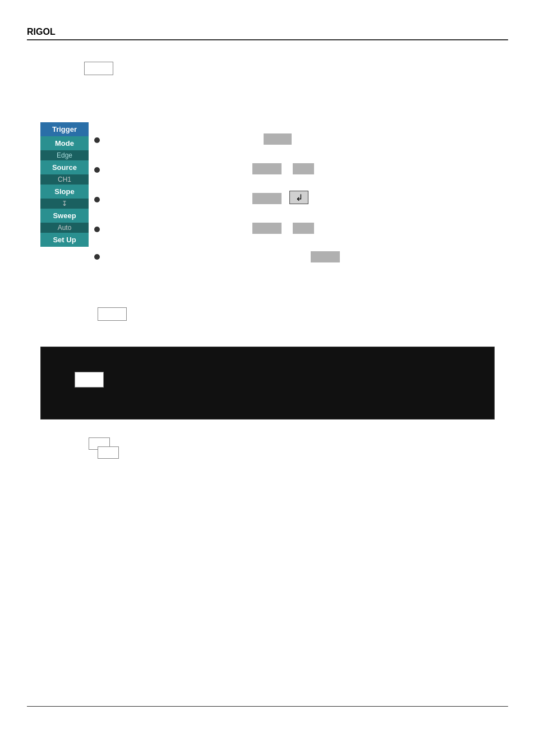 The image size is (535, 756). Describe the element at coordinates (64, 192) in the screenshot. I see `slope-label: Slope` at that location.